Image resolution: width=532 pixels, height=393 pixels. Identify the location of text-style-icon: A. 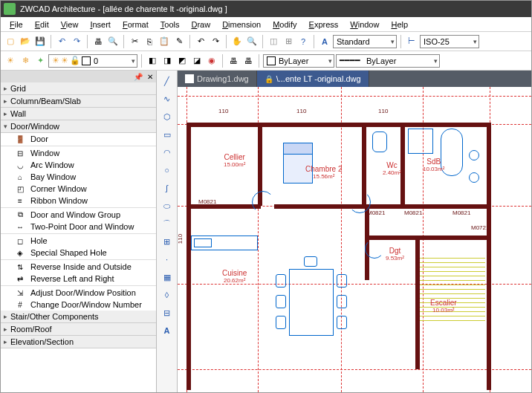
(325, 42).